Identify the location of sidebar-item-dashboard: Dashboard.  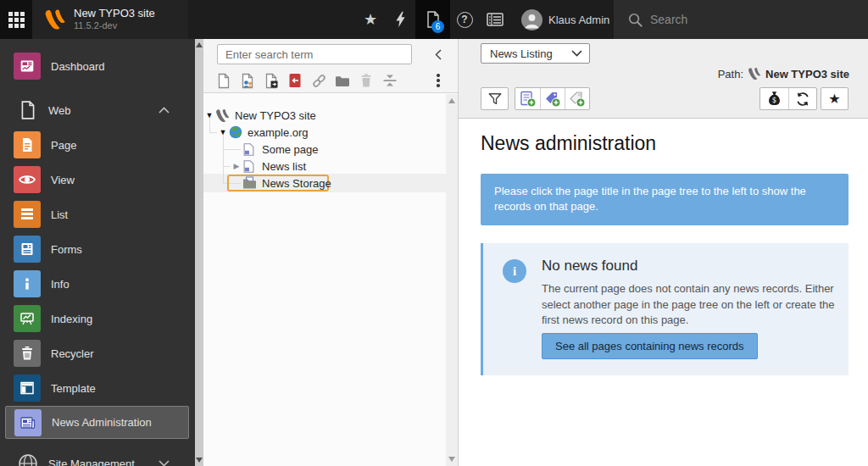
(97, 66).